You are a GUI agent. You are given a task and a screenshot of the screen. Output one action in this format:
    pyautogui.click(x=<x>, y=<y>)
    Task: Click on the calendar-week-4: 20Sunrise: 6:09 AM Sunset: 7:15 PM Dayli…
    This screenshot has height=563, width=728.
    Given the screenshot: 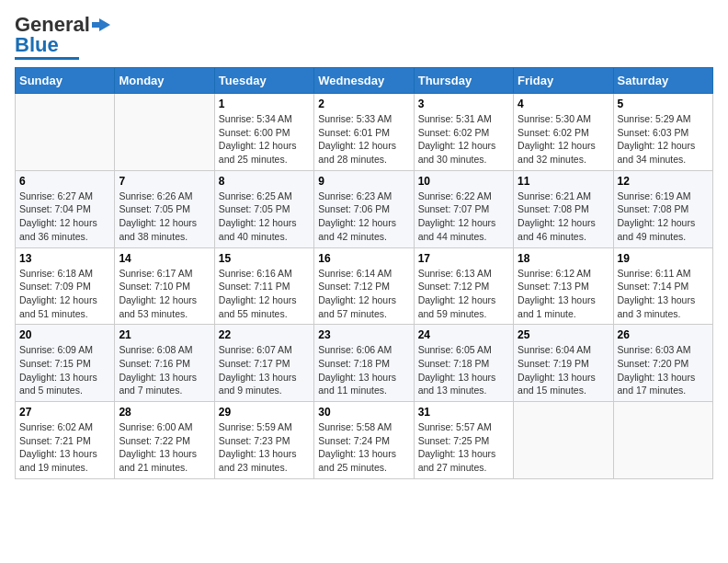 What is the action you would take?
    pyautogui.click(x=364, y=363)
    